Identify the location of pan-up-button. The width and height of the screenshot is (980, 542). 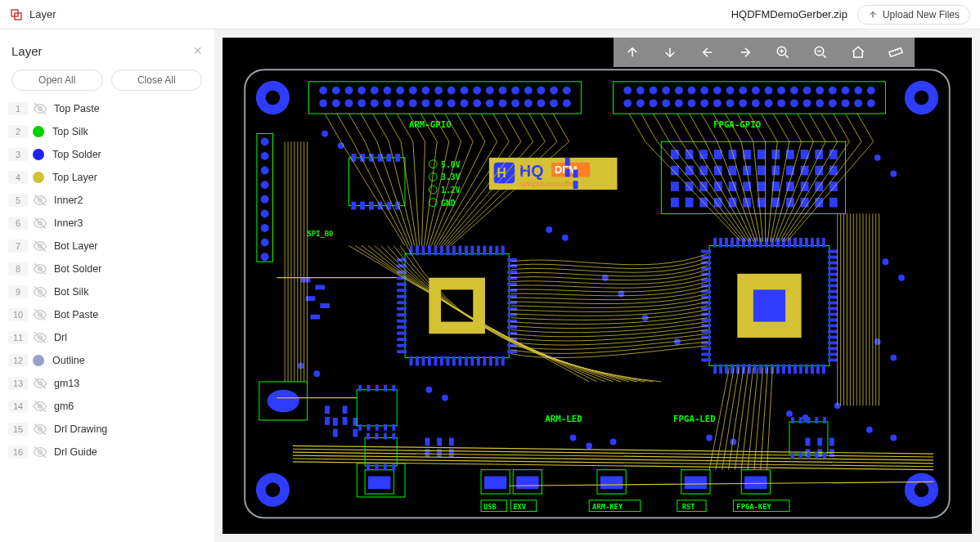
(632, 52).